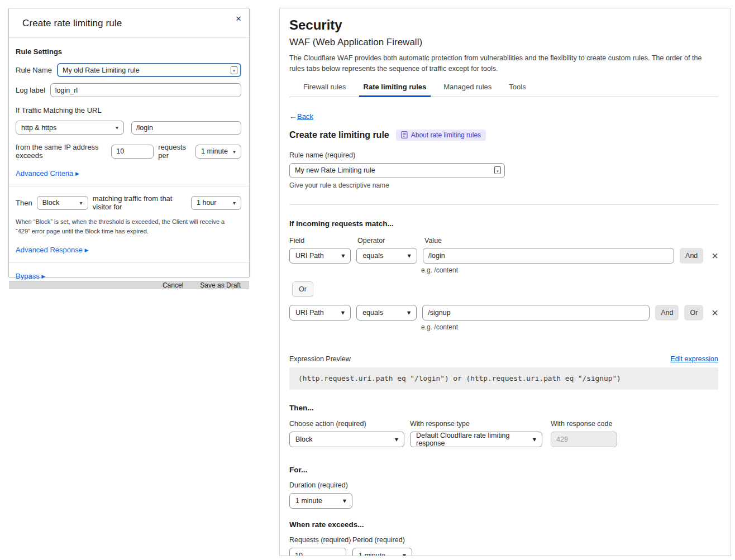 The height and width of the screenshot is (560, 735). Describe the element at coordinates (140, 203) in the screenshot. I see `matching-traffic-label: matching traffic from that visitor for` at that location.